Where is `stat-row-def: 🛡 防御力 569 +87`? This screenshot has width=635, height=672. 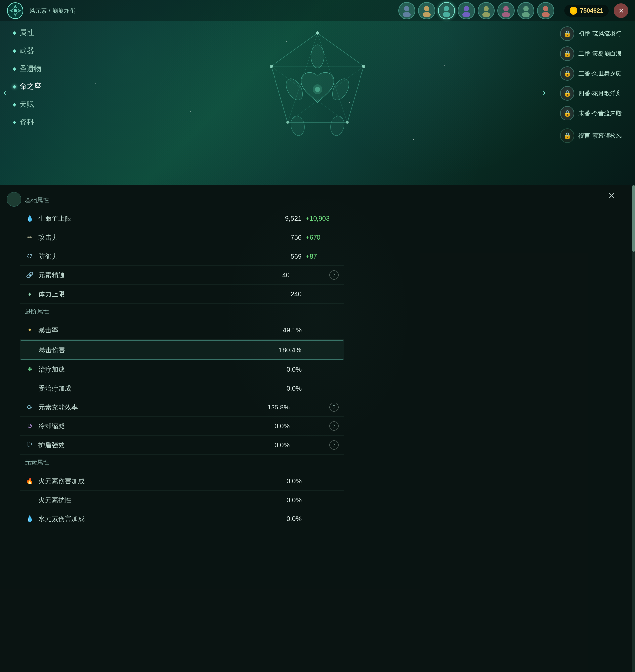 stat-row-def: 🛡 防御力 569 +87 is located at coordinates (182, 256).